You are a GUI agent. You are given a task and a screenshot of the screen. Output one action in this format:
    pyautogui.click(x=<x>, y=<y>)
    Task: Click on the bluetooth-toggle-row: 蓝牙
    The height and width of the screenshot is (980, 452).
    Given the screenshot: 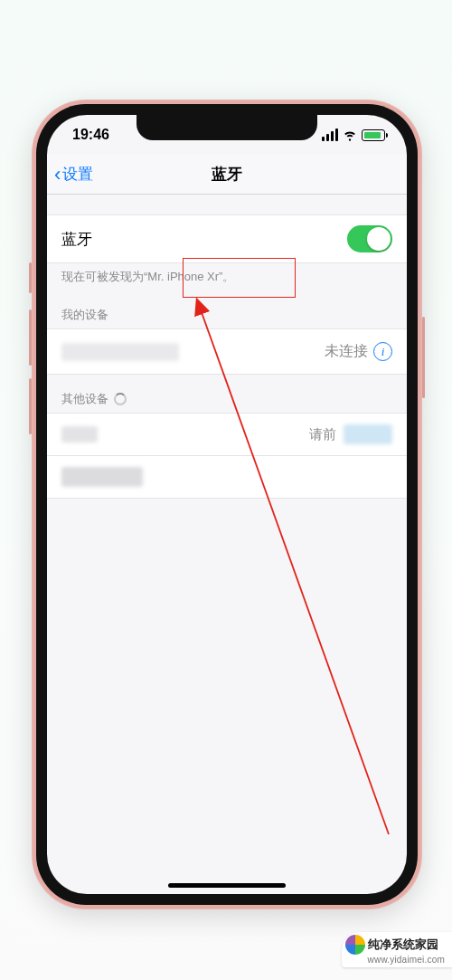 What is the action you would take?
    pyautogui.click(x=227, y=239)
    